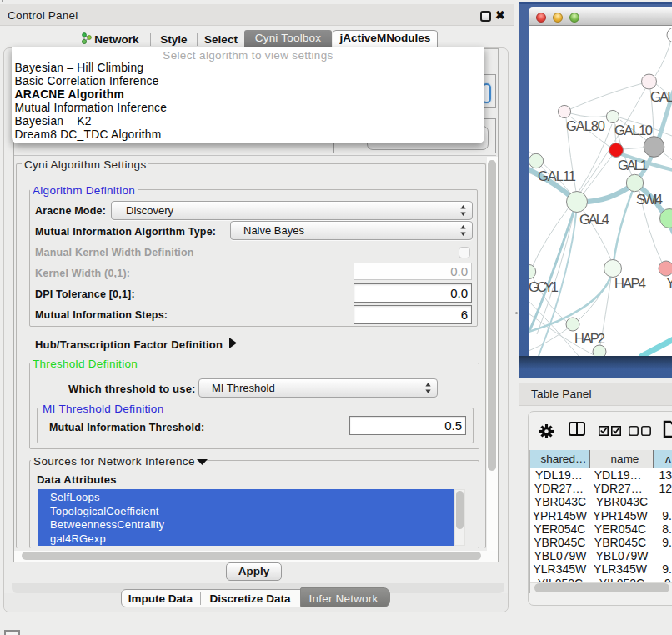 This screenshot has width=672, height=635. I want to click on svg-text: HAP4, so click(630, 283).